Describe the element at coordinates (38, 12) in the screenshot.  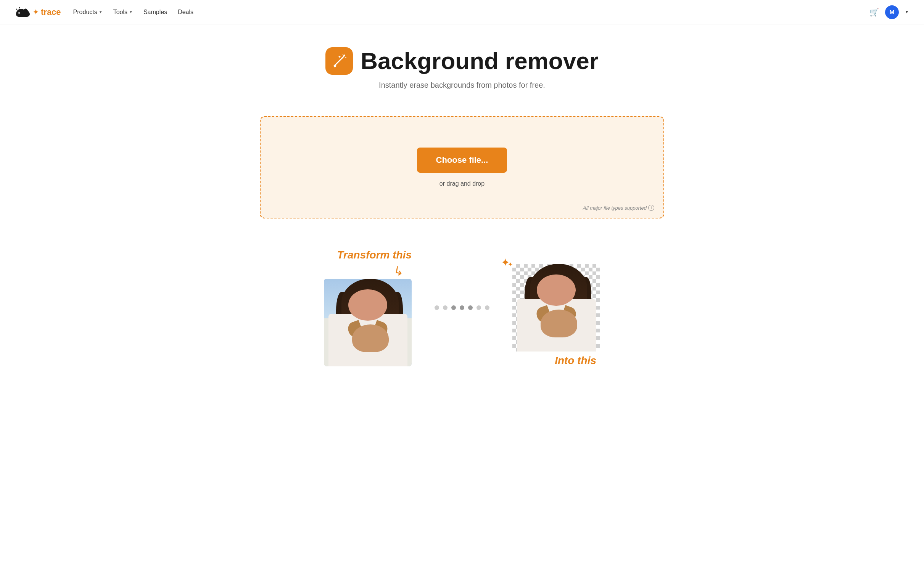
I see `logo-link: ✦ trace` at that location.